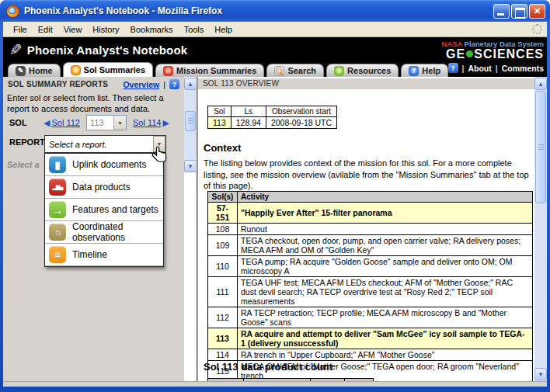  Describe the element at coordinates (76, 70) in the screenshot. I see `sol-summaries-icon` at that location.